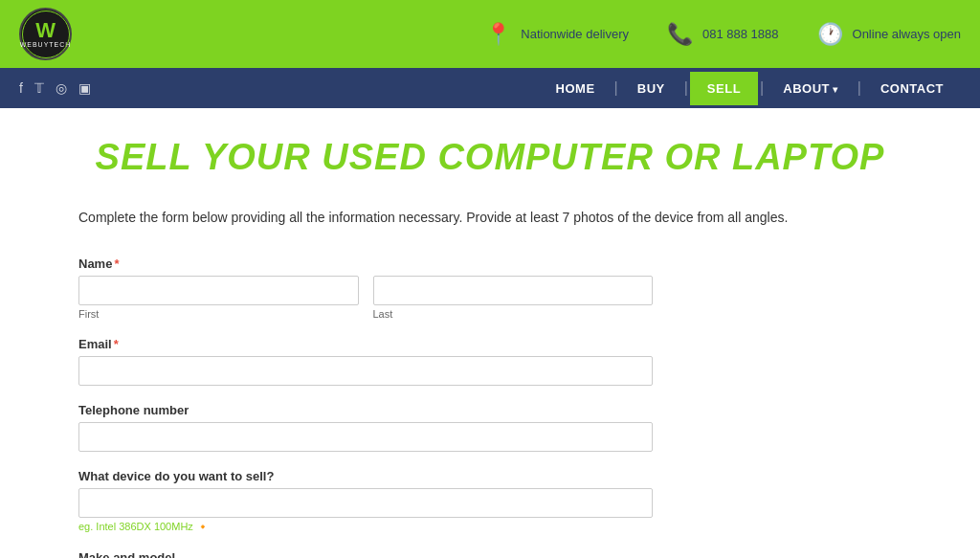 This screenshot has width=980, height=558. I want to click on social-icons: f 𝕋 ◎ ▣, so click(56, 88).